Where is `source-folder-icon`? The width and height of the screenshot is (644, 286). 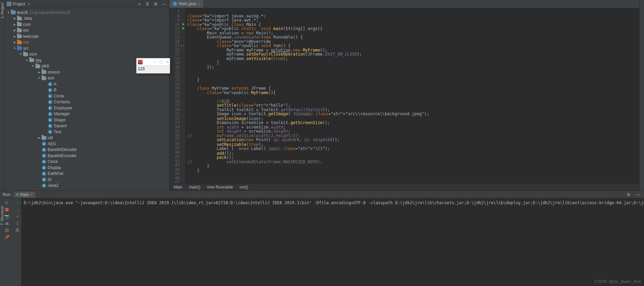
source-folder-icon is located at coordinates (19, 48).